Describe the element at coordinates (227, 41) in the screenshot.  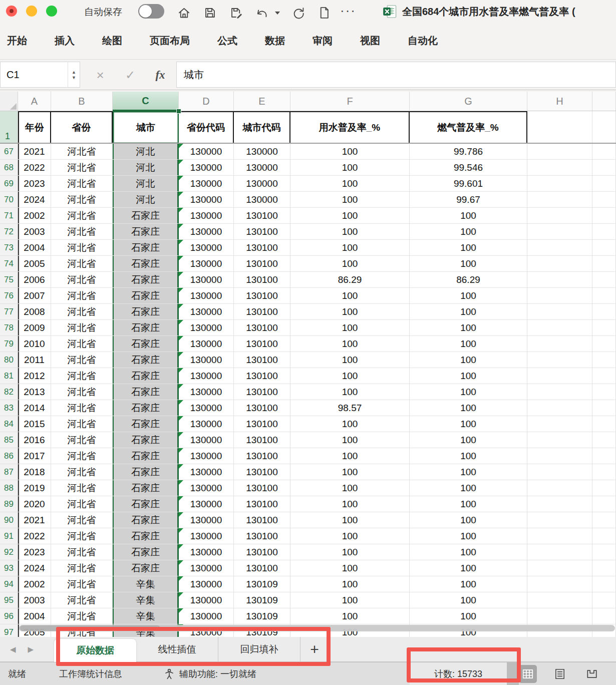
I see `ribbon-tab-公式: 公式` at that location.